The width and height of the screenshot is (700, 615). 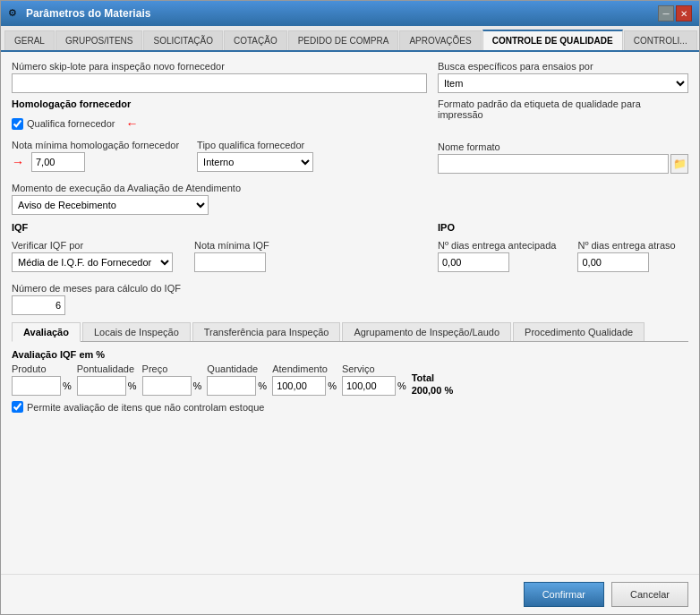 What do you see at coordinates (666, 13) in the screenshot?
I see `minimize-button: ─` at bounding box center [666, 13].